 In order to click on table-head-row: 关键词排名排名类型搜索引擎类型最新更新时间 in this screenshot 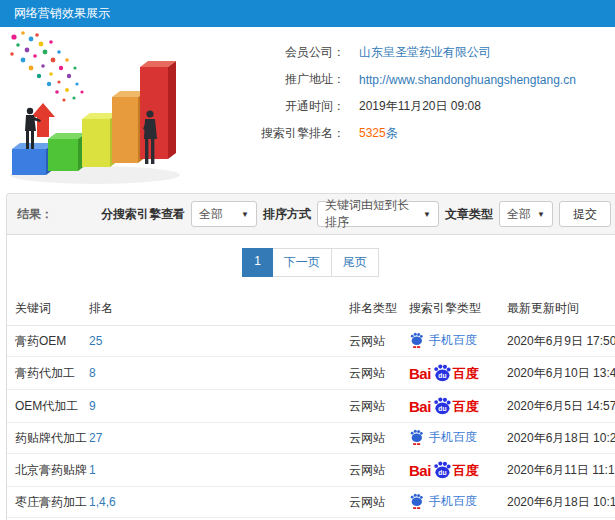, I will do `click(311, 309)`.